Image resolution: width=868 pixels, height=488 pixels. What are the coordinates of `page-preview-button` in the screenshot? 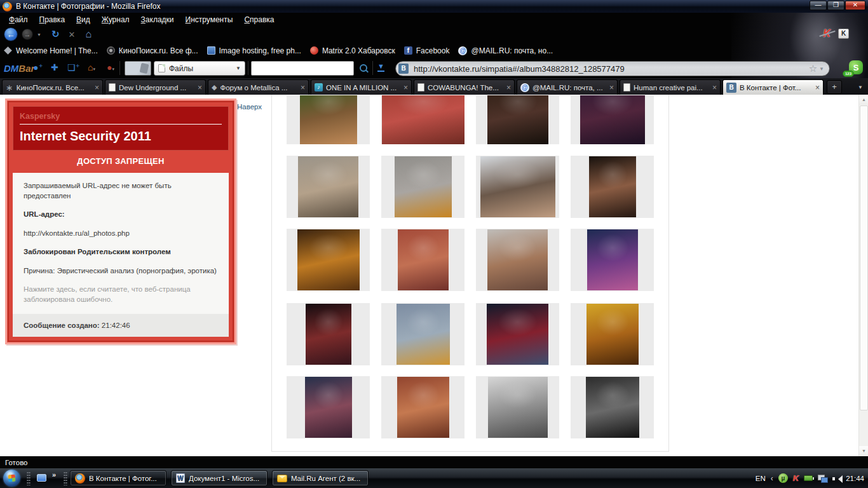 It's located at (138, 69).